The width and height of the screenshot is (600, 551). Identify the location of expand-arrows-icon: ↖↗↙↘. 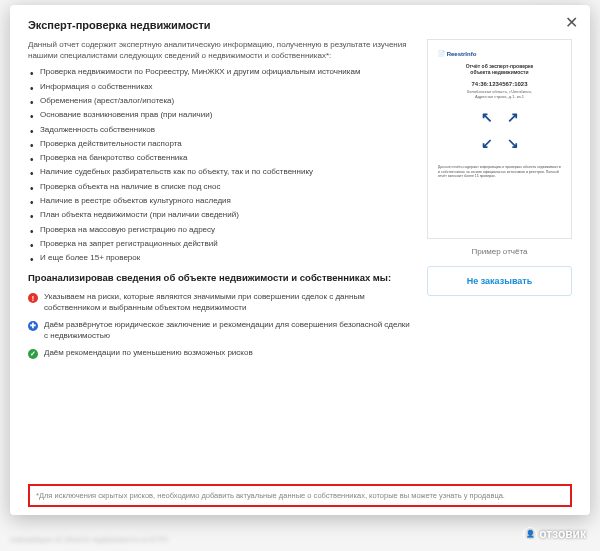
(500, 130).